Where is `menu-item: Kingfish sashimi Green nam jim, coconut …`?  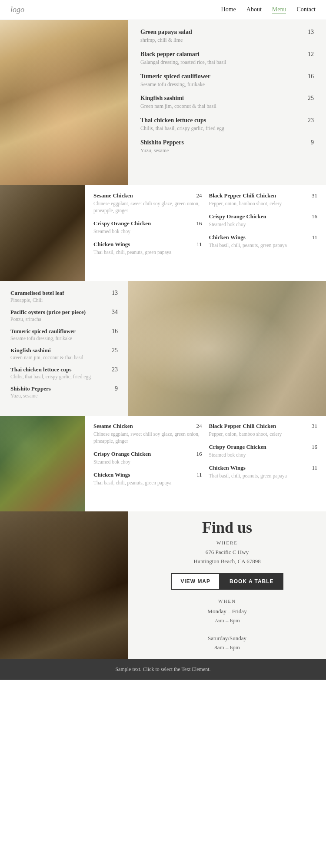
menu-item: Kingfish sashimi Green nam jim, coconut … is located at coordinates (227, 103).